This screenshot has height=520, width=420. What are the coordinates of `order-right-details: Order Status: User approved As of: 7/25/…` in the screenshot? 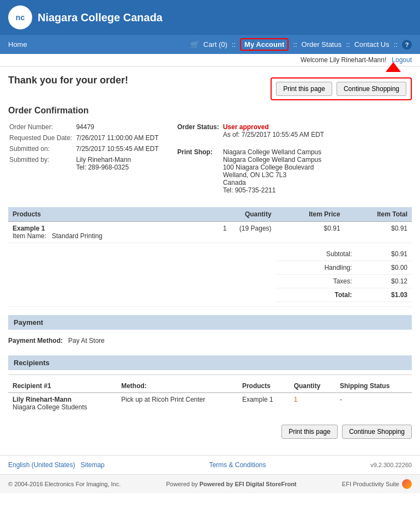 It's located at (294, 159).